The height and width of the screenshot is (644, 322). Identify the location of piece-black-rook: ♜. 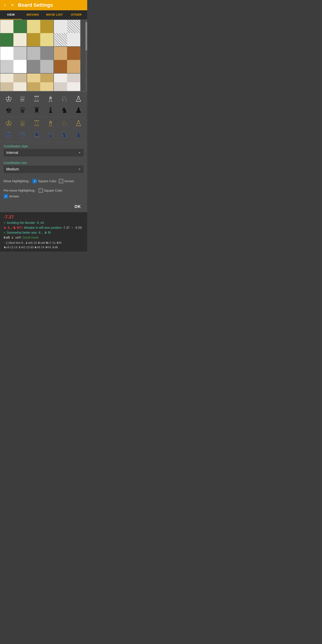
(36, 110).